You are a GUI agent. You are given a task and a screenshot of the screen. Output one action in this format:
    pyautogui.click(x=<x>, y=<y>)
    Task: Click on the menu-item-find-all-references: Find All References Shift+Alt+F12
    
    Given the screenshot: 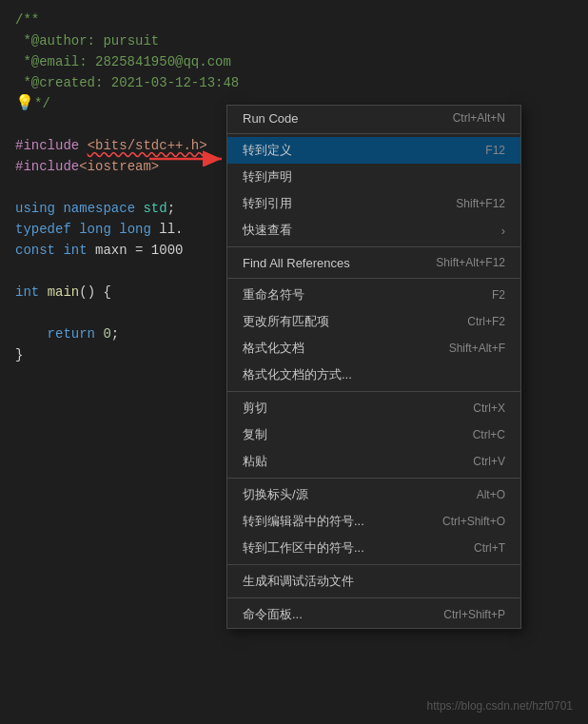 What is the action you would take?
    pyautogui.click(x=374, y=263)
    